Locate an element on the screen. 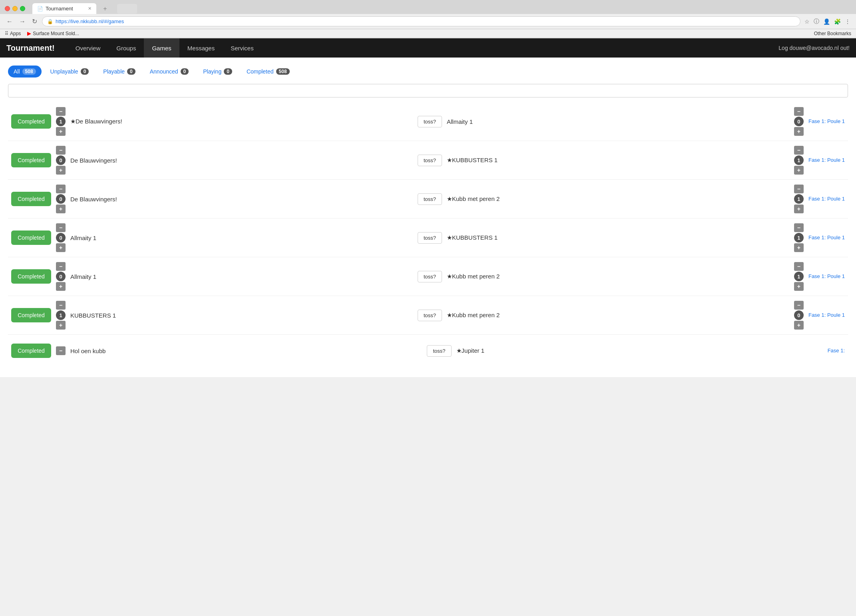  score-decrease-left-2: − is located at coordinates (61, 189).